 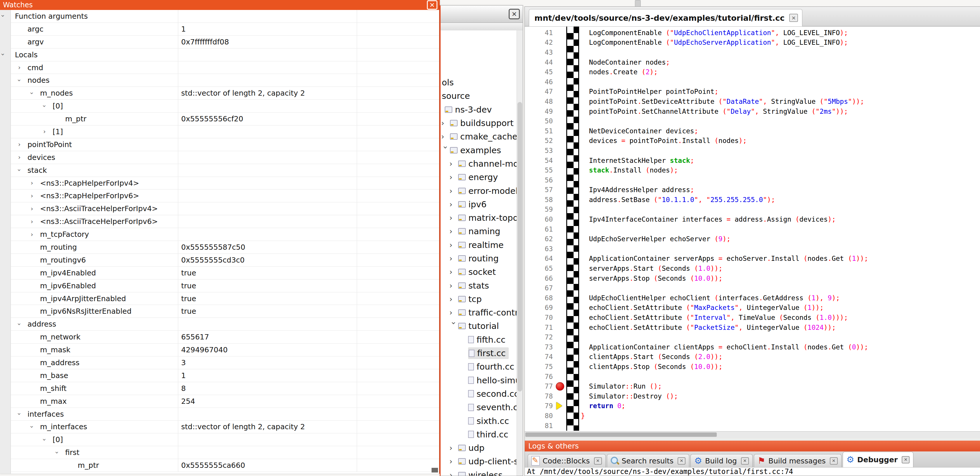 What do you see at coordinates (541, 141) in the screenshot?
I see `line-number: 52` at bounding box center [541, 141].